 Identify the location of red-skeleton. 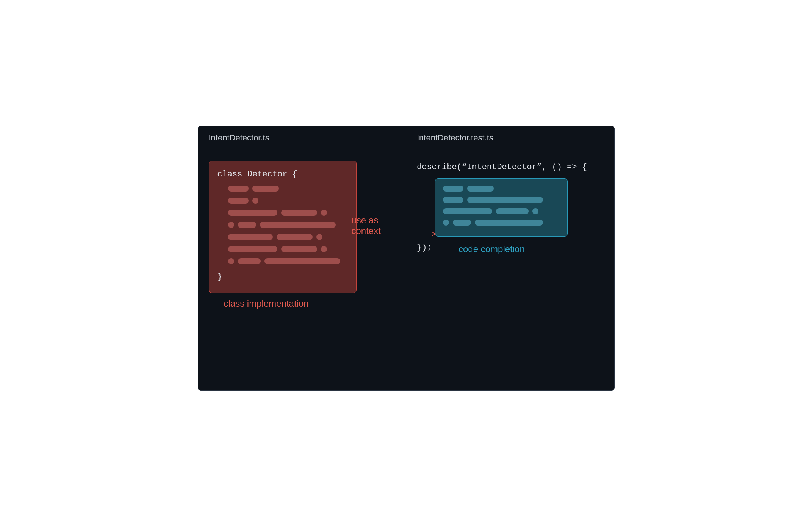
(288, 225).